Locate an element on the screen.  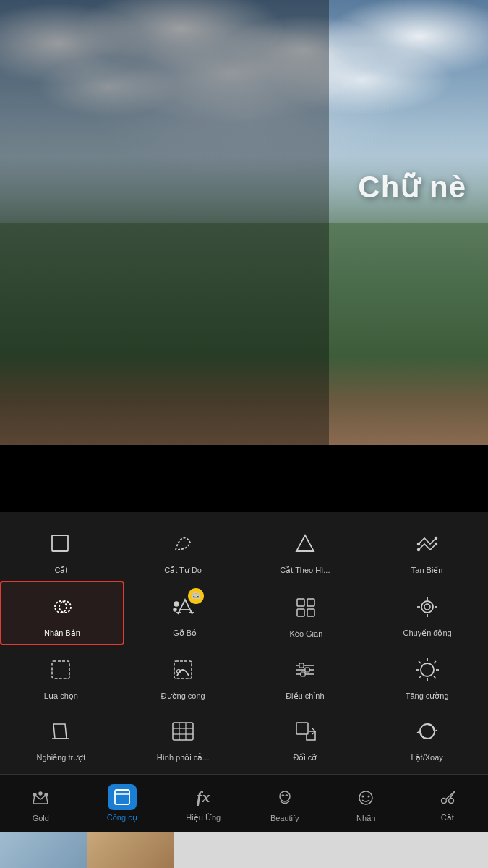
resize-icon is located at coordinates (305, 731).